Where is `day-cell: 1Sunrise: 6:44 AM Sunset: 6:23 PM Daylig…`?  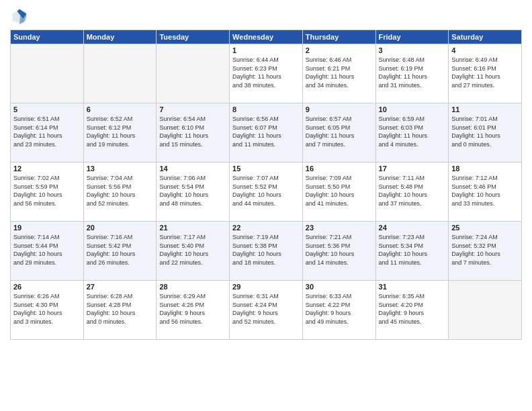
day-cell: 1Sunrise: 6:44 AM Sunset: 6:23 PM Daylig… is located at coordinates (266, 74).